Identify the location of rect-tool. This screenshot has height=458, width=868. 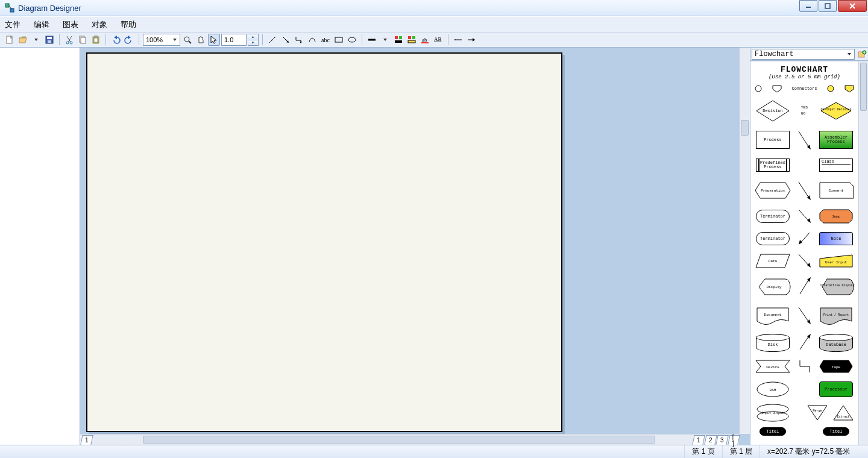
(339, 40).